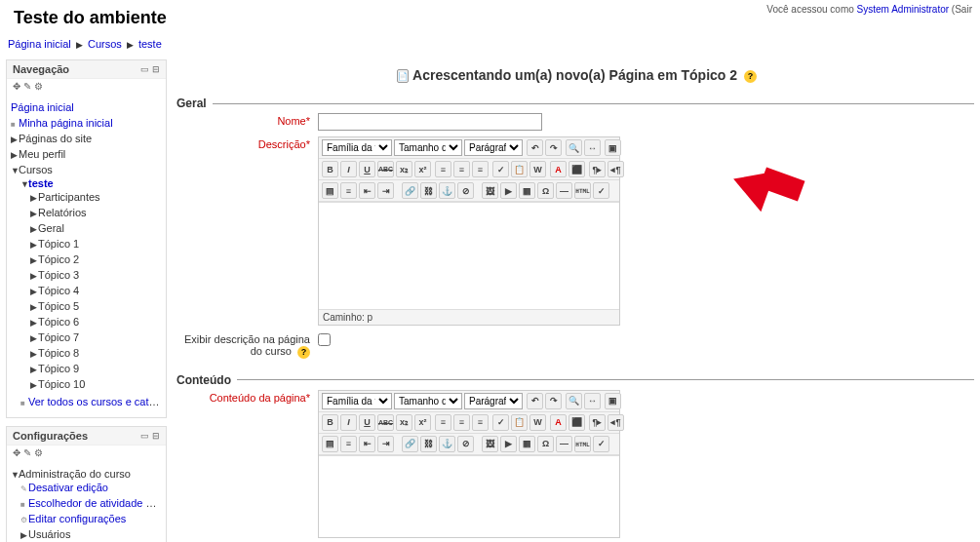  I want to click on nav-reports: Relatórios, so click(62, 213).